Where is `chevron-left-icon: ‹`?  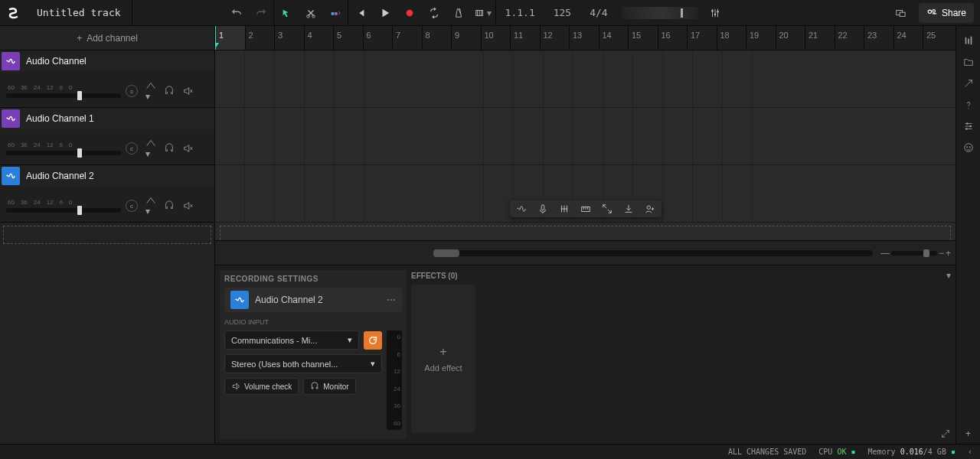 chevron-left-icon: ‹ is located at coordinates (970, 451).